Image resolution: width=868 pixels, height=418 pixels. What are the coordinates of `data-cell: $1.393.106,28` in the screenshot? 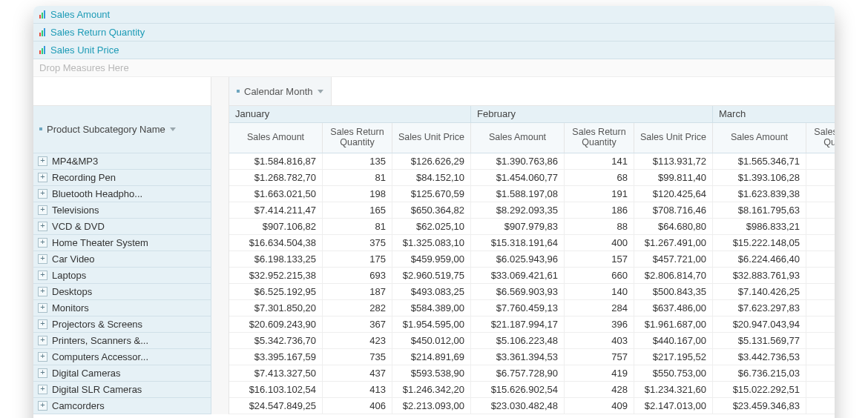 It's located at (760, 178).